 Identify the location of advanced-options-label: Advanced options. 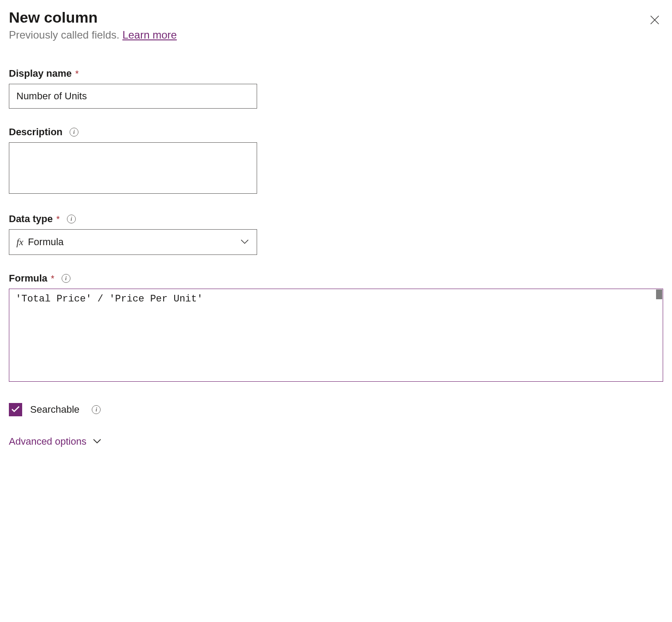
(48, 442).